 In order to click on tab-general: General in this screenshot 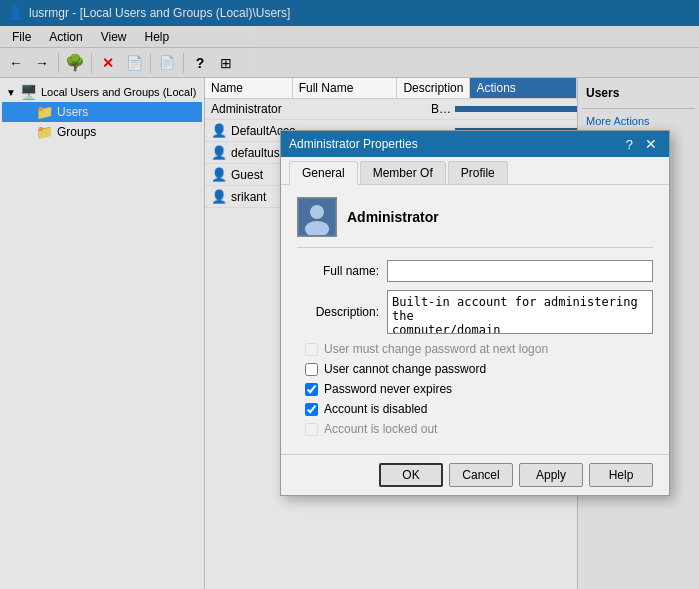, I will do `click(324, 173)`.